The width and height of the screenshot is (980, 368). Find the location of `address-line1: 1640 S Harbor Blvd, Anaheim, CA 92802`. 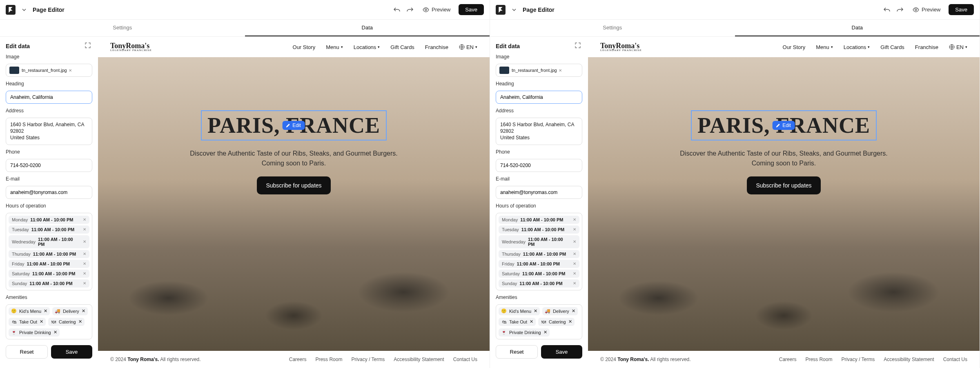

address-line1: 1640 S Harbor Blvd, Anaheim, CA 92802 is located at coordinates (49, 128).